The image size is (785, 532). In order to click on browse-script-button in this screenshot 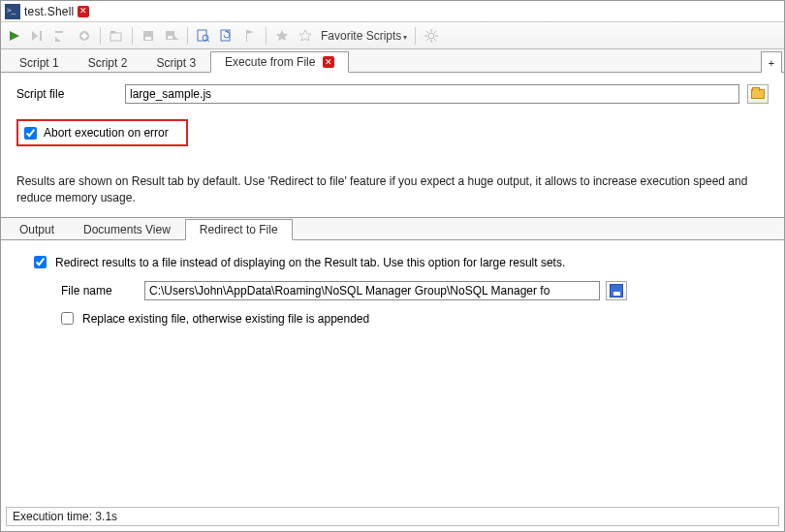, I will do `click(758, 94)`.